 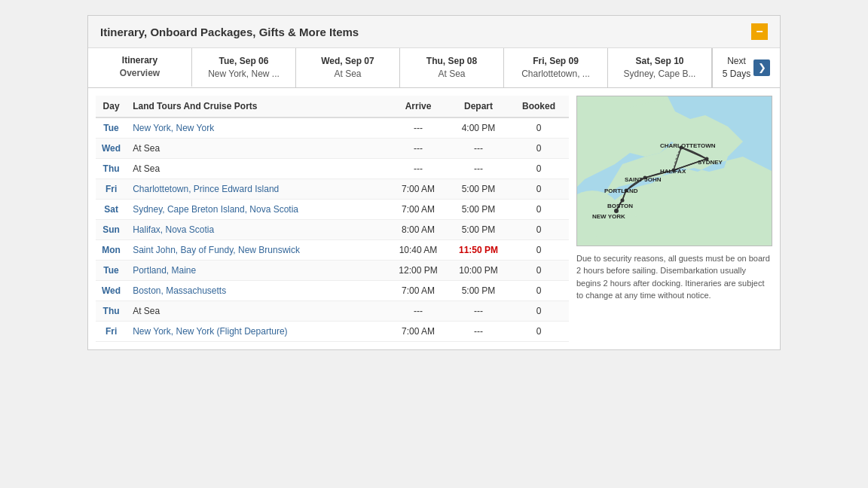 What do you see at coordinates (674, 172) in the screenshot?
I see `svg-text: HALIFAX` at bounding box center [674, 172].